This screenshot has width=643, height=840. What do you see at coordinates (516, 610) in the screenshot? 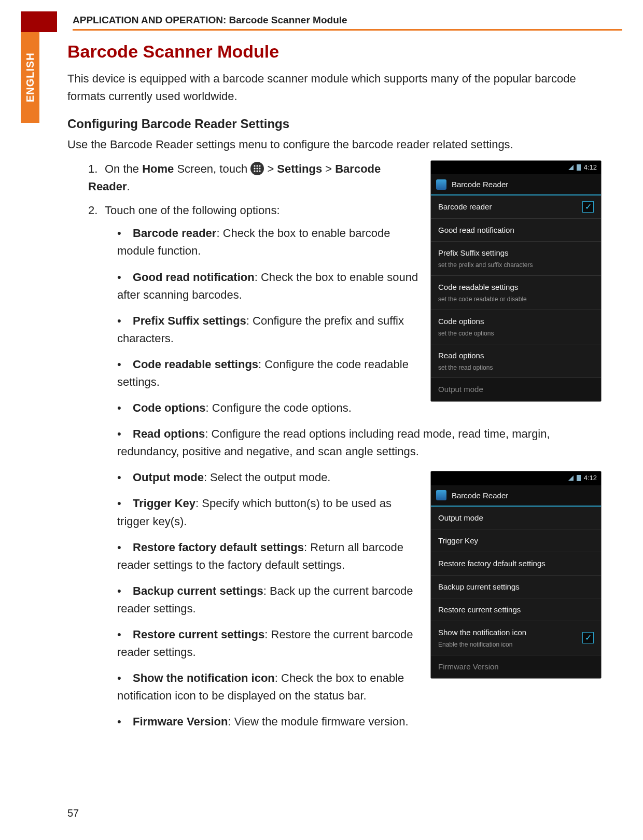
I see `phone2-row-label: Restore current settings` at bounding box center [516, 610].